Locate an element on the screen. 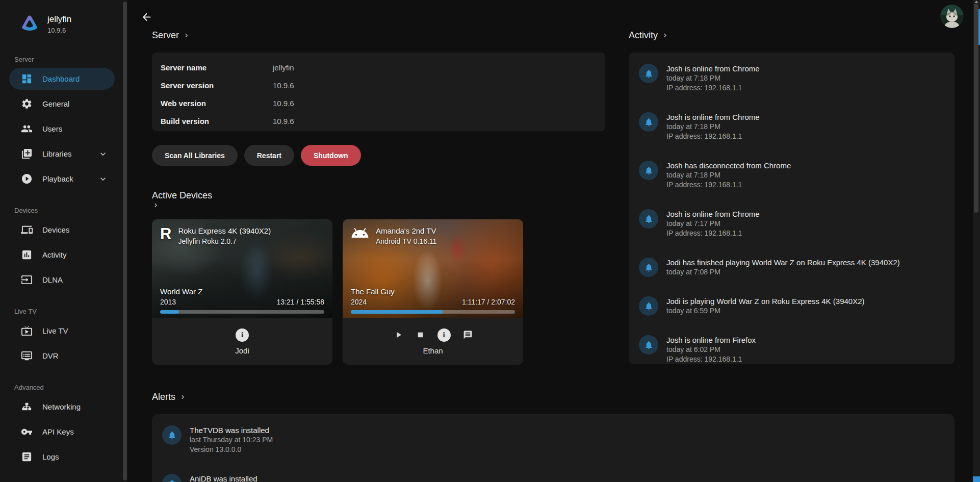  sidebar-item-users: Users is located at coordinates (61, 129).